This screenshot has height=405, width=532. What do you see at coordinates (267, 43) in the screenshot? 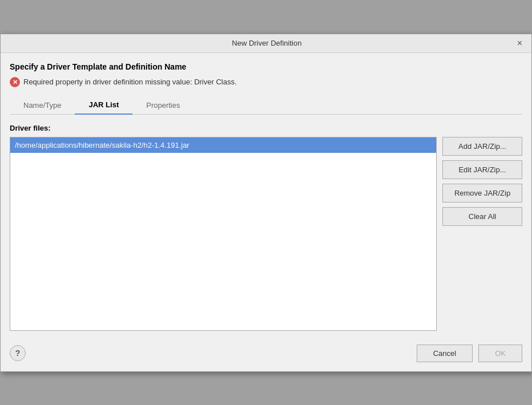
I see `dialog-title: New Driver Definition` at bounding box center [267, 43].